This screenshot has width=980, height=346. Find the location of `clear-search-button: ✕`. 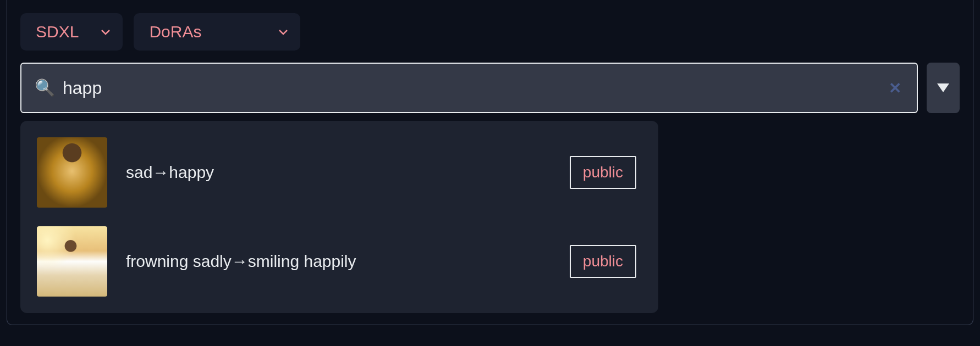

clear-search-button: ✕ is located at coordinates (895, 88).